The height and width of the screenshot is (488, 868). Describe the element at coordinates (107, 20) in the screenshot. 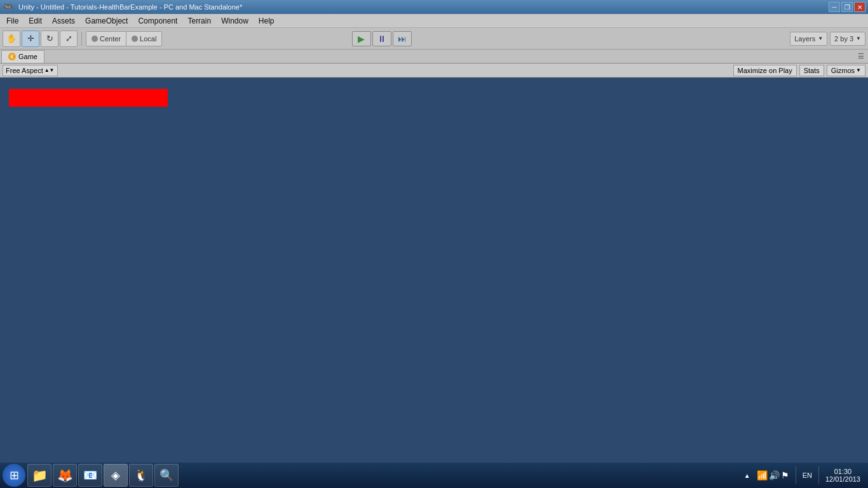

I see `menu-gameobject: GameObject` at that location.